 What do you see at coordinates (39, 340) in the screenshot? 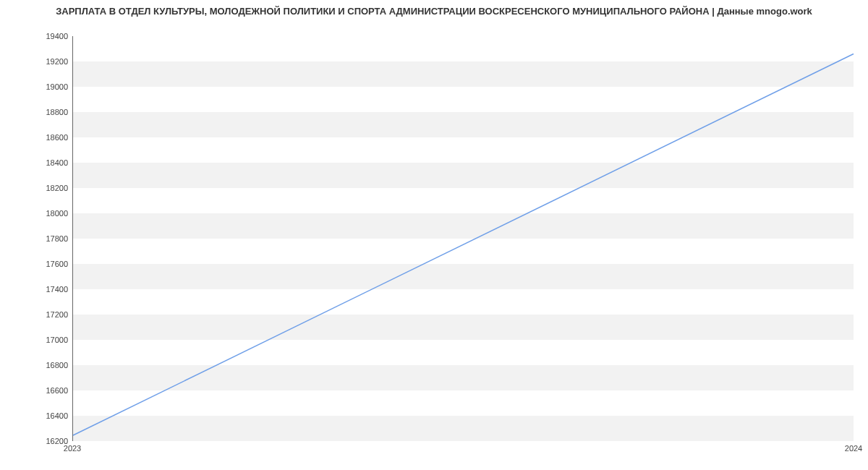
I see `y-tick-label: 17000` at bounding box center [39, 340].